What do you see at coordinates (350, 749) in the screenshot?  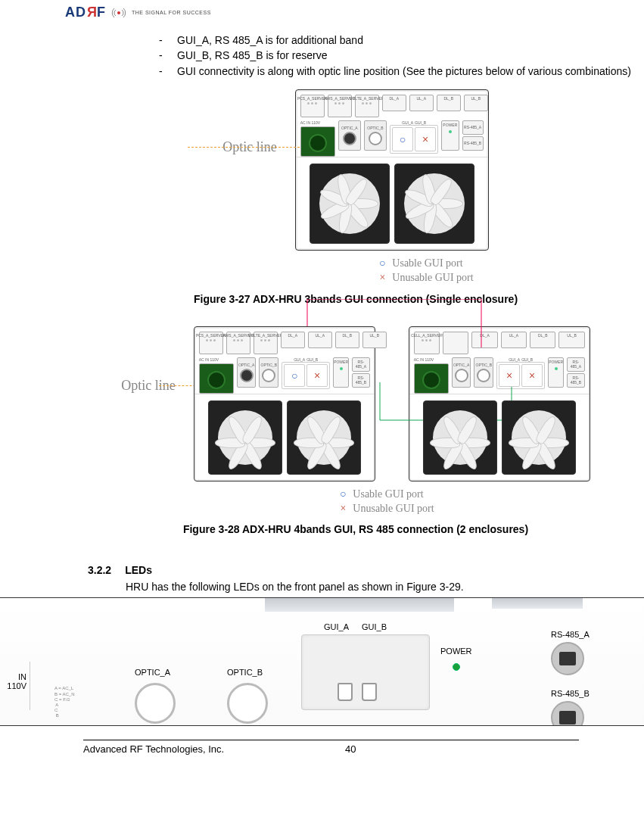 I see `footer-page: 40` at bounding box center [350, 749].